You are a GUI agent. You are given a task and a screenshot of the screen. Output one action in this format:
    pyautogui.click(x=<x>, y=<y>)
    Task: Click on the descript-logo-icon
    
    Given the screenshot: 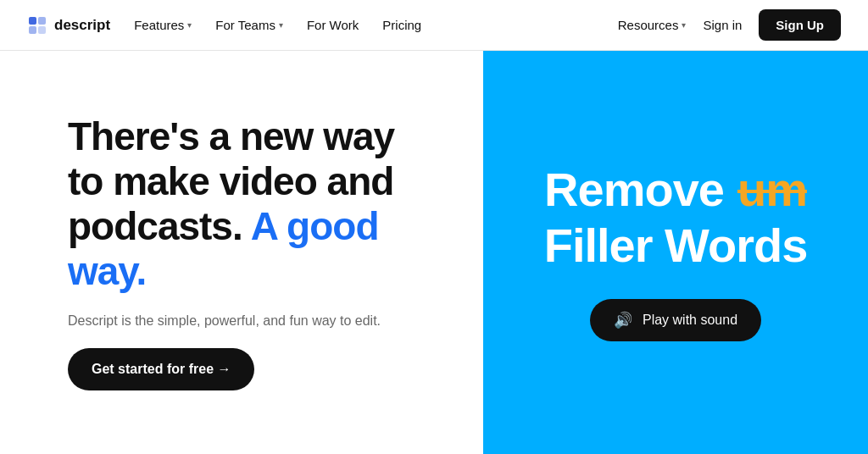 What is the action you would take?
    pyautogui.click(x=37, y=25)
    